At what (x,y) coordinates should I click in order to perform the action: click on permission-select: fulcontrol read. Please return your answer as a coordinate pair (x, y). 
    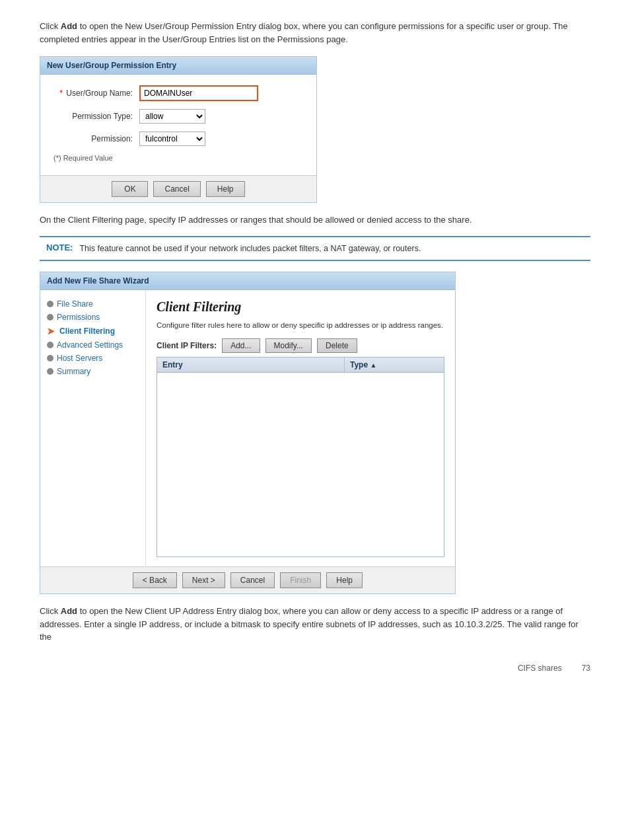
    Looking at the image, I should click on (172, 139).